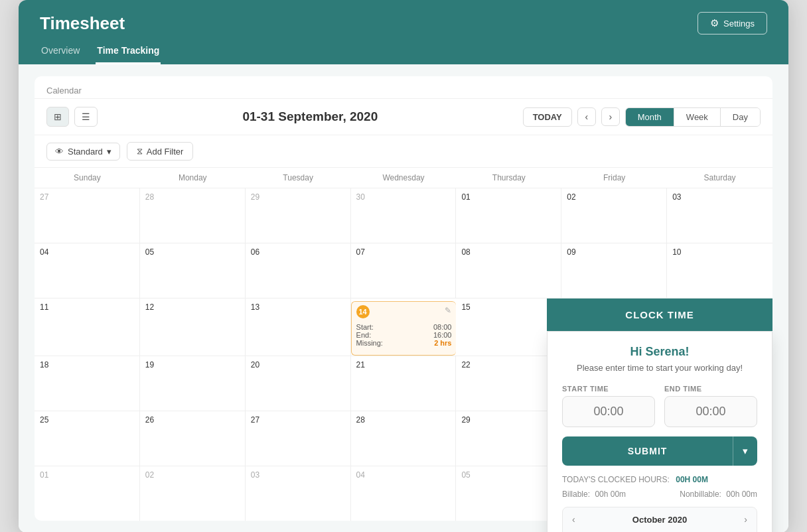 The width and height of the screenshot is (807, 532). I want to click on eye-icon: 👁, so click(60, 151).